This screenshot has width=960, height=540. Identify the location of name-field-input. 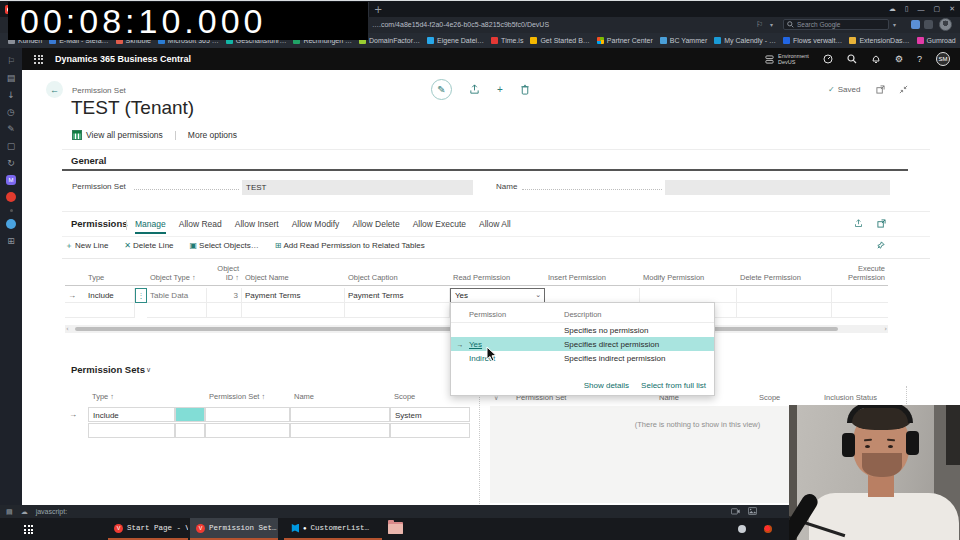
(778, 188).